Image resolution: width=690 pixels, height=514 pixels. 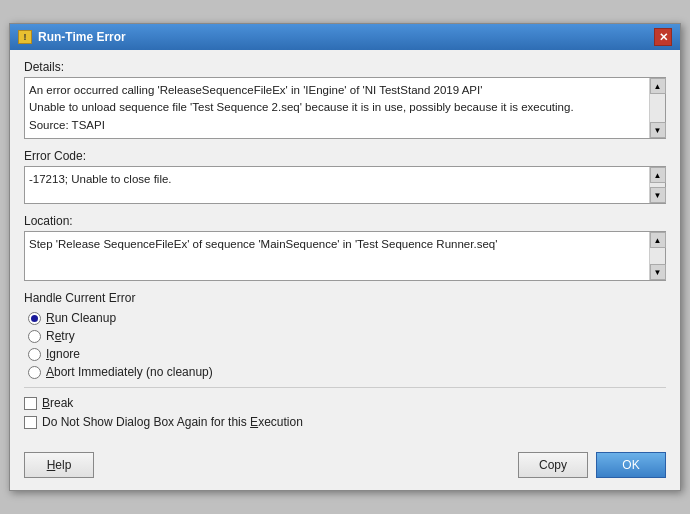 I want to click on details-scrollbar: ▲ ▼, so click(x=657, y=108).